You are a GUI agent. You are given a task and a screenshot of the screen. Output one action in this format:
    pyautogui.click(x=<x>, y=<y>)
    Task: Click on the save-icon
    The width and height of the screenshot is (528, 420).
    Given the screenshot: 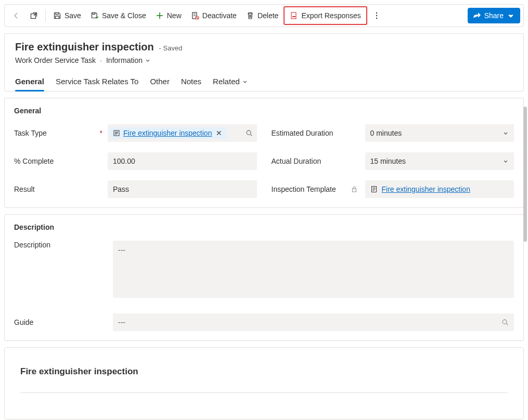 What is the action you would take?
    pyautogui.click(x=57, y=16)
    